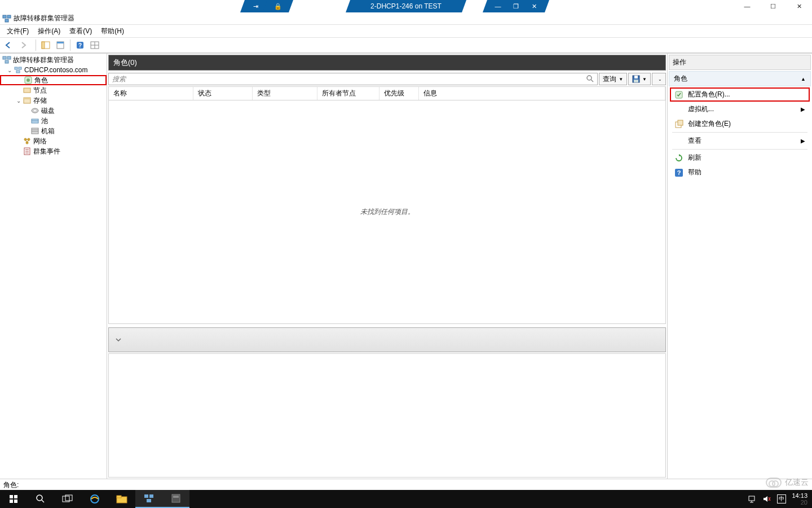 The height and width of the screenshot is (508, 812). What do you see at coordinates (53, 70) in the screenshot?
I see `tree-cluster: ⌄ CDHCP.contoso.com` at bounding box center [53, 70].